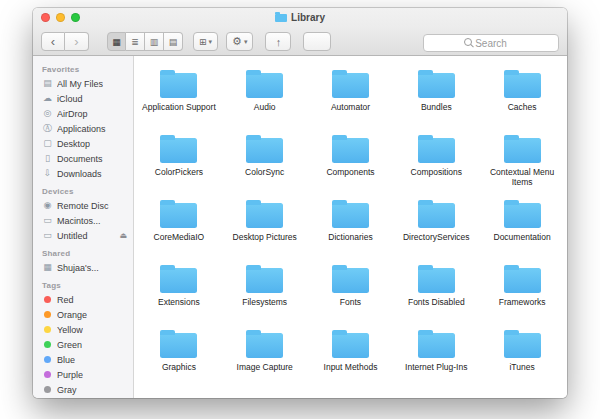 This screenshot has height=419, width=600. I want to click on sidebar-item-icloud: ☁iCloud, so click(83, 98).